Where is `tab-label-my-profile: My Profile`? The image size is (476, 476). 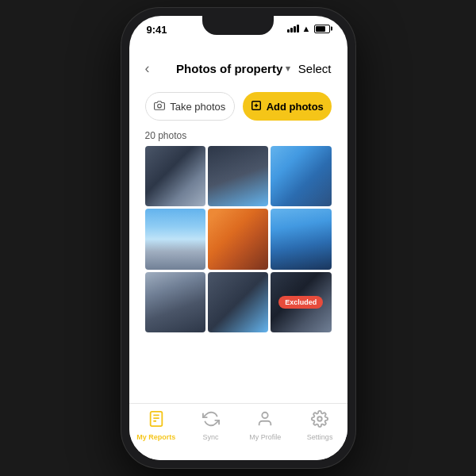 tab-label-my-profile: My Profile is located at coordinates (265, 437).